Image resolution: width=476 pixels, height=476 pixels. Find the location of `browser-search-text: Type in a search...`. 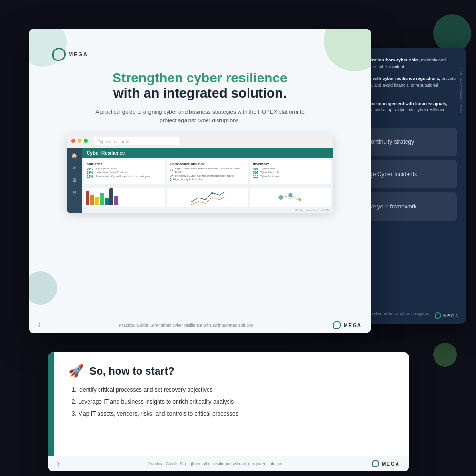

browser-search-text: Type in a search... is located at coordinates (115, 142).